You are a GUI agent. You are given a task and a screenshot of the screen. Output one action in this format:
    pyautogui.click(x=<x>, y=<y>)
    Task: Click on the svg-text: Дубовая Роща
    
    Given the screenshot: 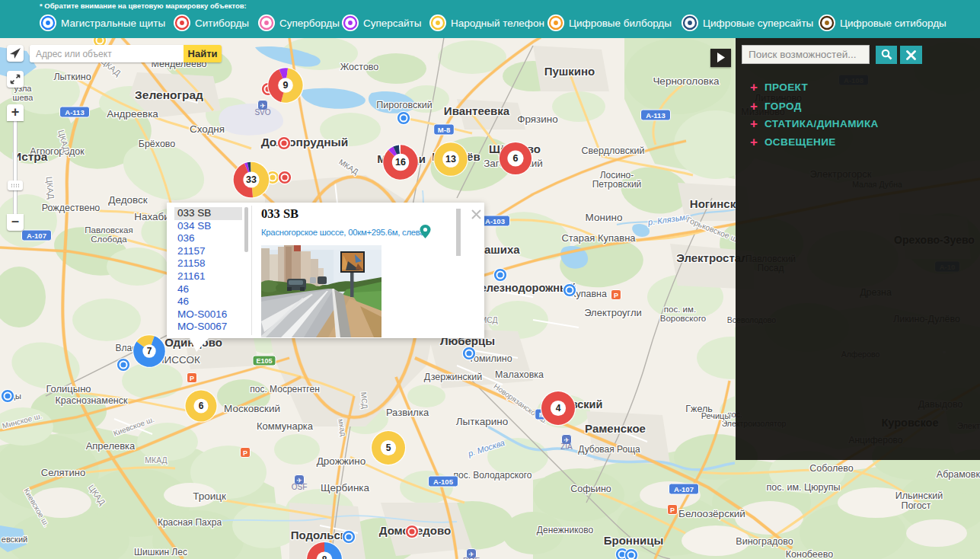 What is the action you would take?
    pyautogui.click(x=609, y=449)
    